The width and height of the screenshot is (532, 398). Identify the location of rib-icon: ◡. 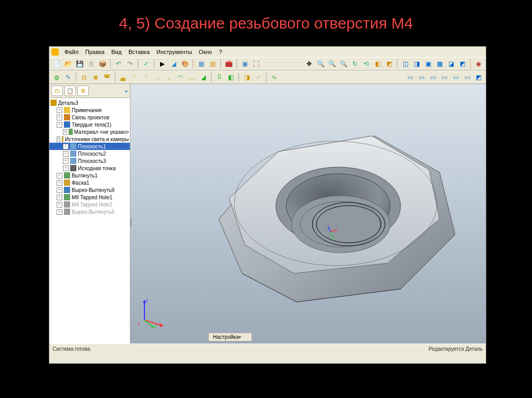
(192, 77).